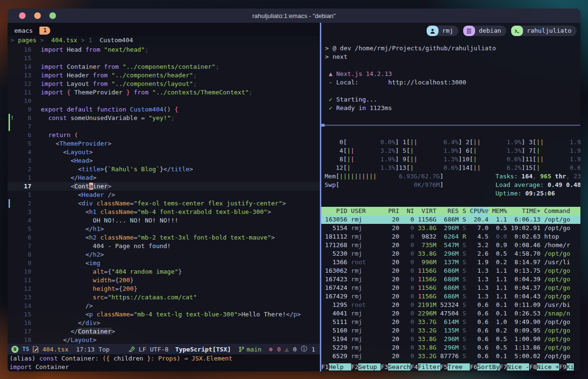 This screenshot has height=379, width=588. What do you see at coordinates (451, 339) in the screenshot?
I see `process-row: 5194 rmj 20 0 33.8G 296M S 0.6 0.5 1:00.…` at bounding box center [451, 339].